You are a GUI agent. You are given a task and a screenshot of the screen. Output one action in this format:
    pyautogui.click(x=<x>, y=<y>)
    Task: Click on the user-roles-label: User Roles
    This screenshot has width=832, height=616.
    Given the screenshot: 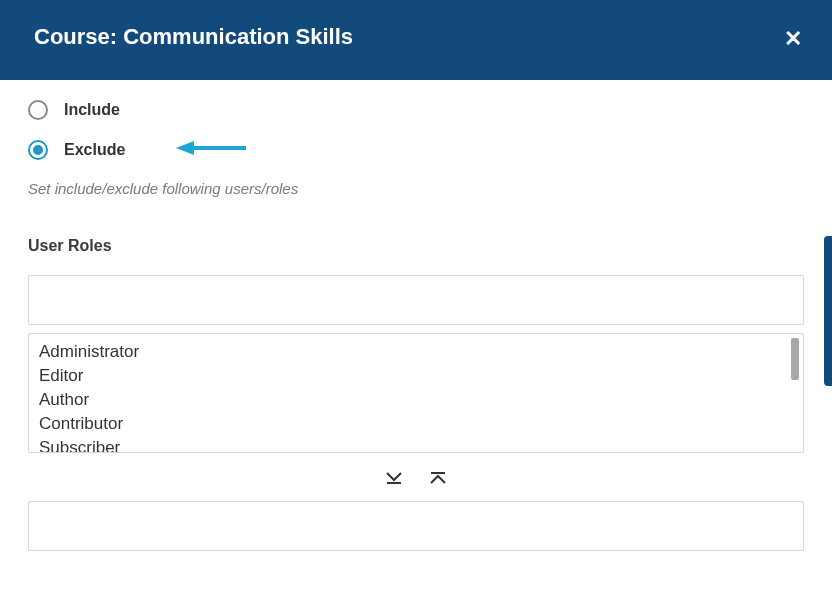 What is the action you would take?
    pyautogui.click(x=416, y=246)
    